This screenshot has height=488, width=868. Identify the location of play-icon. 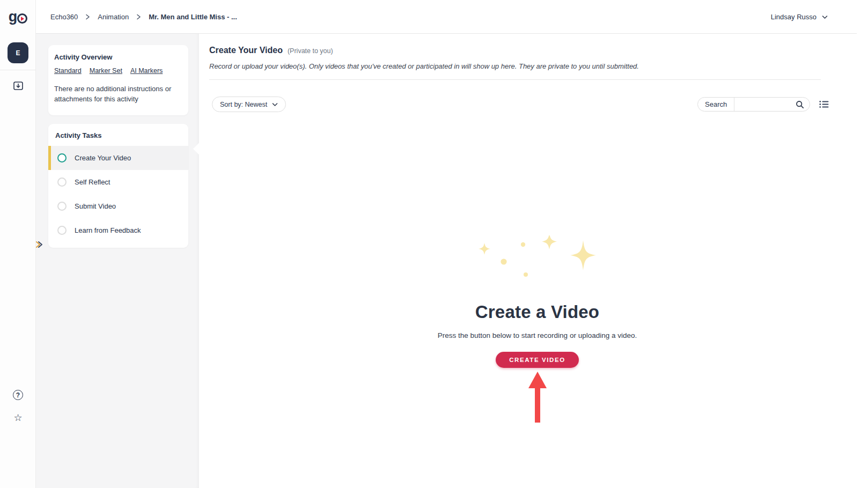
(23, 19).